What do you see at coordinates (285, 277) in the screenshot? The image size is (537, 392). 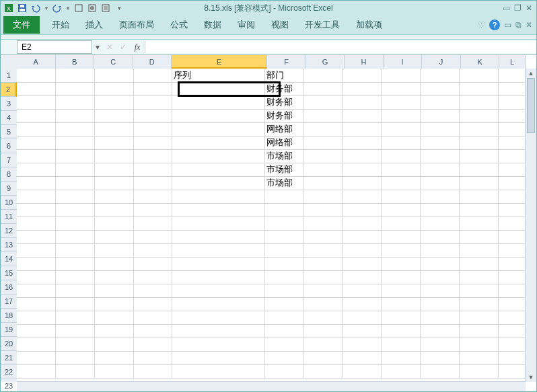 I see `cell-F16` at bounding box center [285, 277].